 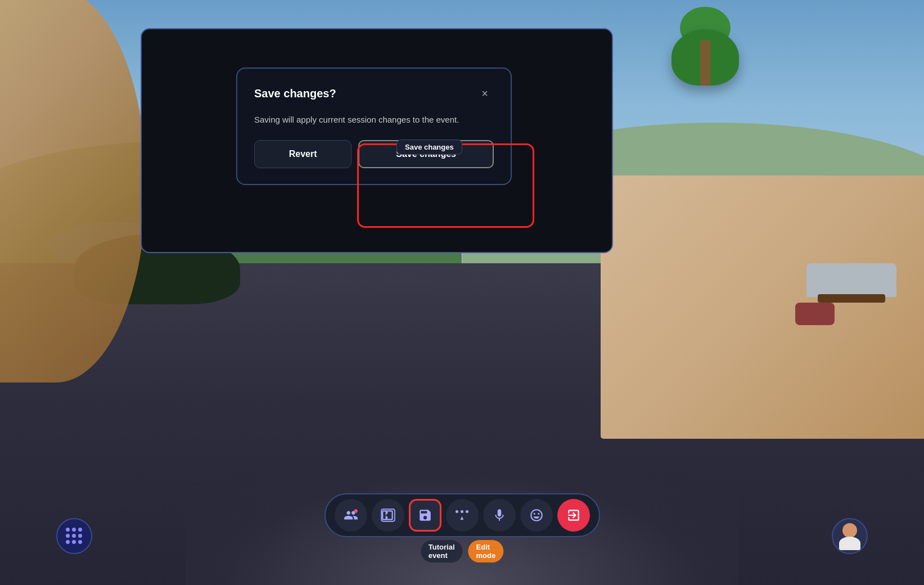 What do you see at coordinates (850, 536) in the screenshot?
I see `avatar-figure` at bounding box center [850, 536].